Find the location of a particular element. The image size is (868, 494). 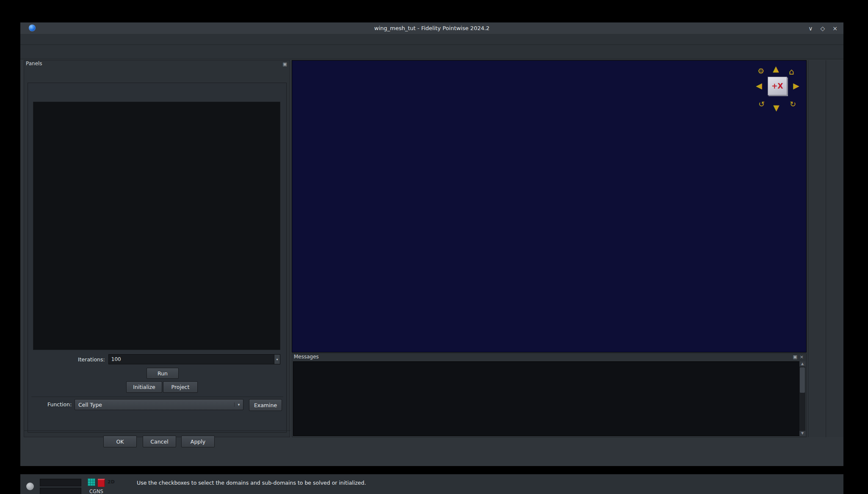

progress-bar-top is located at coordinates (61, 483).